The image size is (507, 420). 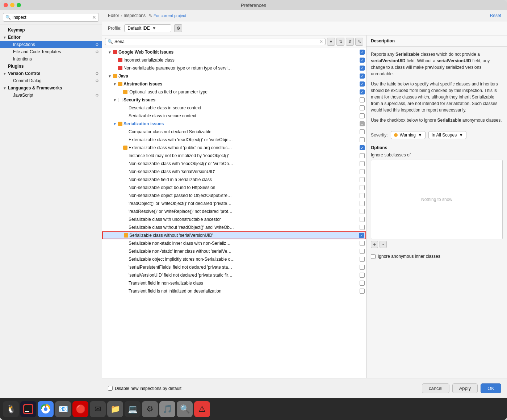 I want to click on group-java: ▼ Java, so click(x=234, y=76).